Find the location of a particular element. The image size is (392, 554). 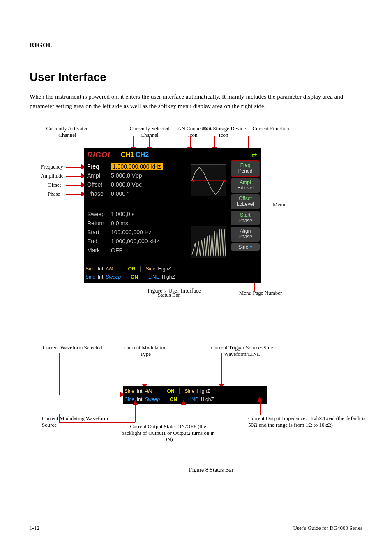

sweep-row: Return 0.0 ms is located at coordinates (137, 223).